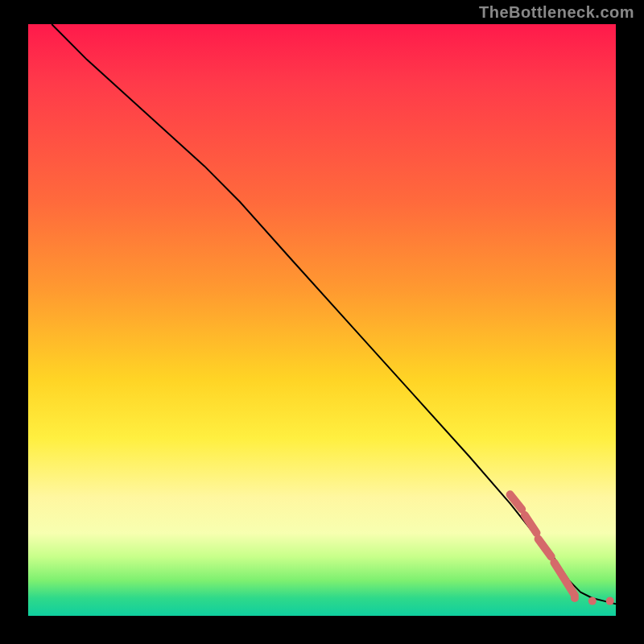  Describe the element at coordinates (557, 13) in the screenshot. I see `watermark-text: TheBottleneck.com` at that location.